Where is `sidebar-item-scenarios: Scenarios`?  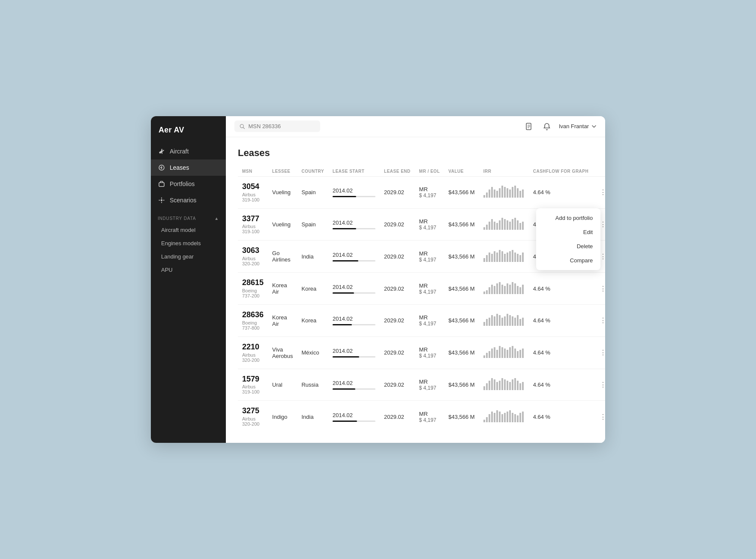 sidebar-item-scenarios: Scenarios is located at coordinates (189, 200).